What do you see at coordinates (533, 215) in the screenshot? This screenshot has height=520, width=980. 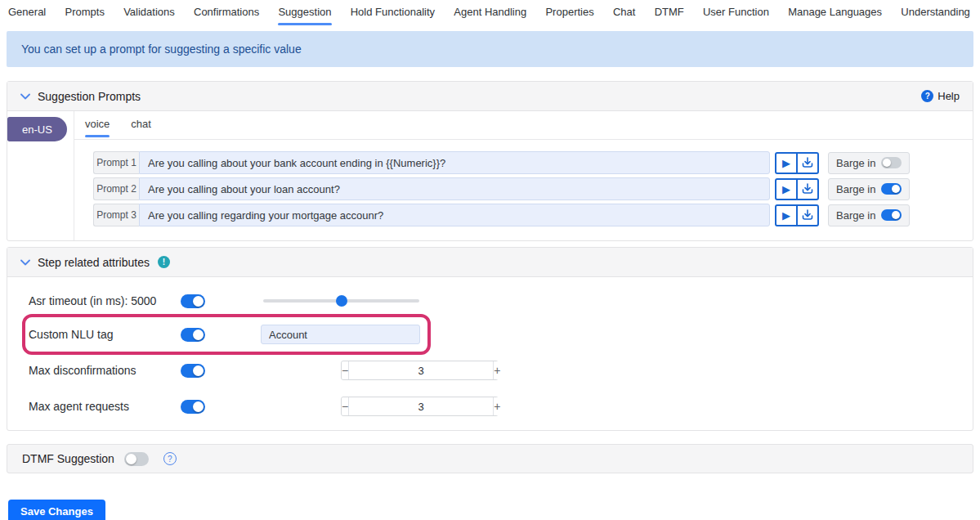 I see `prompt-row: Prompt 3 ▶ Barge in` at bounding box center [533, 215].